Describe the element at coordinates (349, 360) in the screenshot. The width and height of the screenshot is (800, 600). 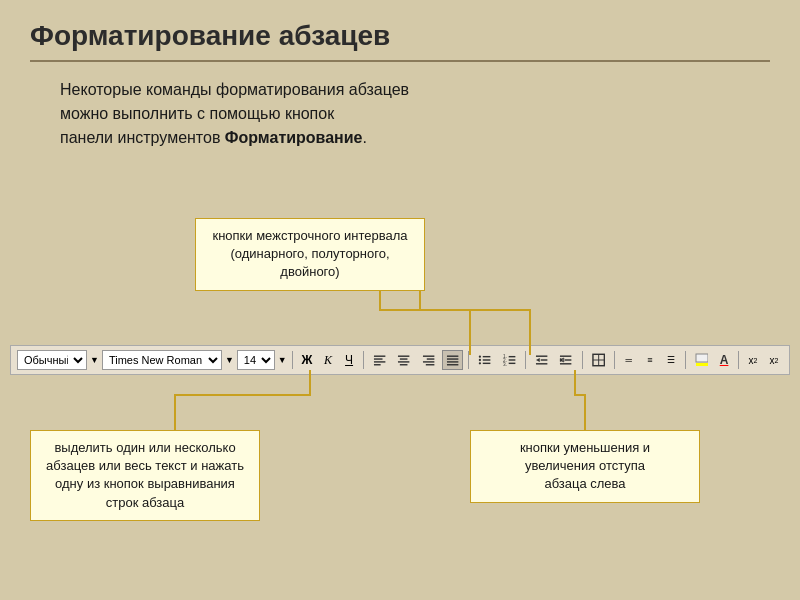
I see `underline-button: Ч` at that location.